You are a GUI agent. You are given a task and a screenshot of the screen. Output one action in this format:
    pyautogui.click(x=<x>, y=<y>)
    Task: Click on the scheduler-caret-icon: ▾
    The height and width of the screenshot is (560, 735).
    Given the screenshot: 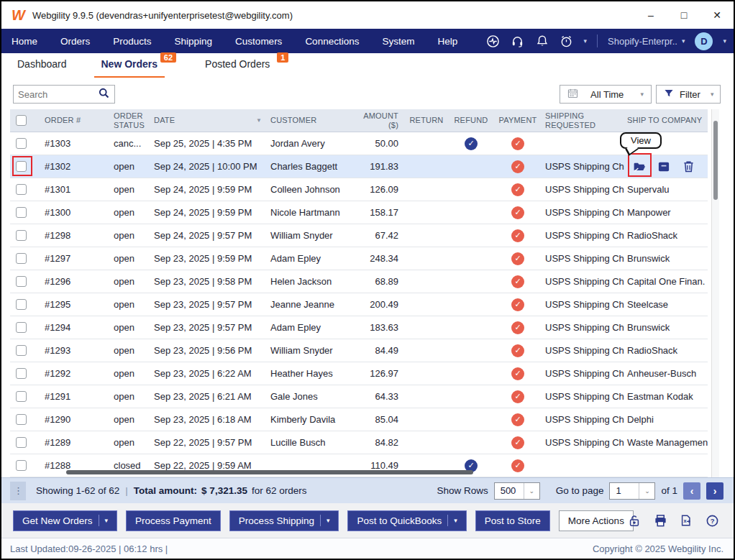 What is the action you would take?
    pyautogui.click(x=585, y=41)
    